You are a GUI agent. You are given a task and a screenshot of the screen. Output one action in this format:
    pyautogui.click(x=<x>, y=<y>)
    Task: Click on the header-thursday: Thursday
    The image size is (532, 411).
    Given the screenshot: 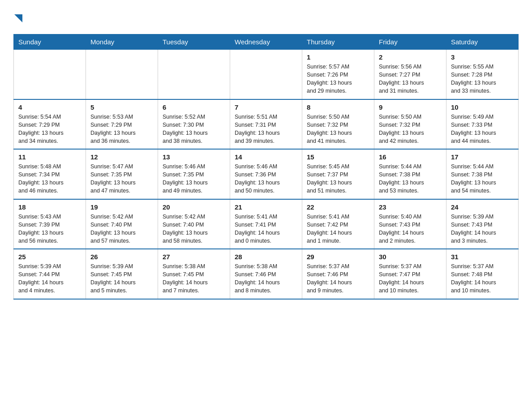 What is the action you would take?
    pyautogui.click(x=339, y=42)
    